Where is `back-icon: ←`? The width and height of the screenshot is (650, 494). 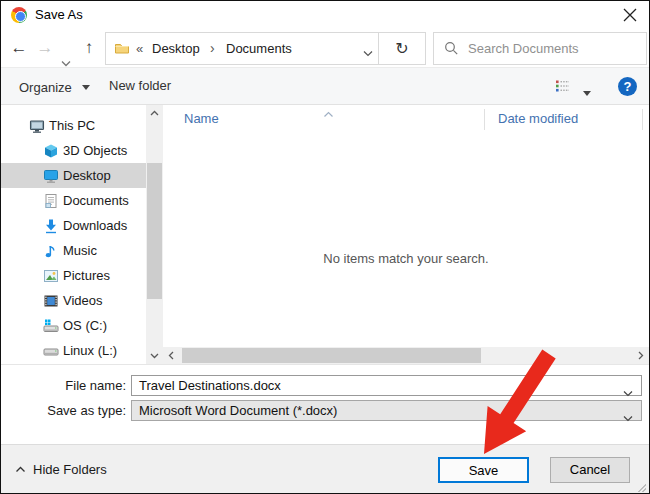 back-icon: ← is located at coordinates (19, 48).